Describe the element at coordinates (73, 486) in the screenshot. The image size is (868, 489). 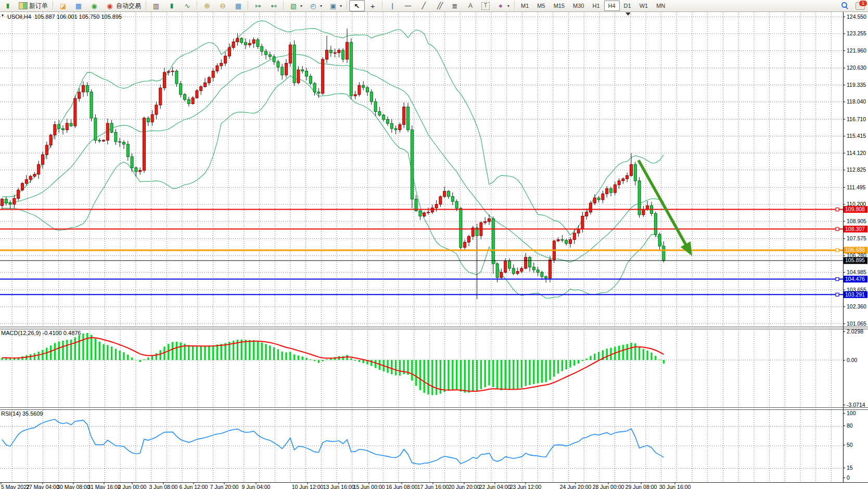
I see `axis-label: 30 May 08:00` at that location.